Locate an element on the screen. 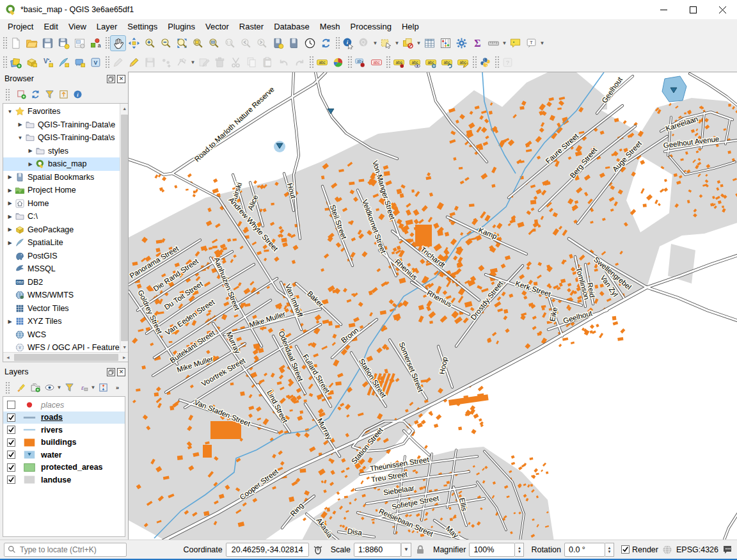  lblPin-icon: abc is located at coordinates (399, 63).